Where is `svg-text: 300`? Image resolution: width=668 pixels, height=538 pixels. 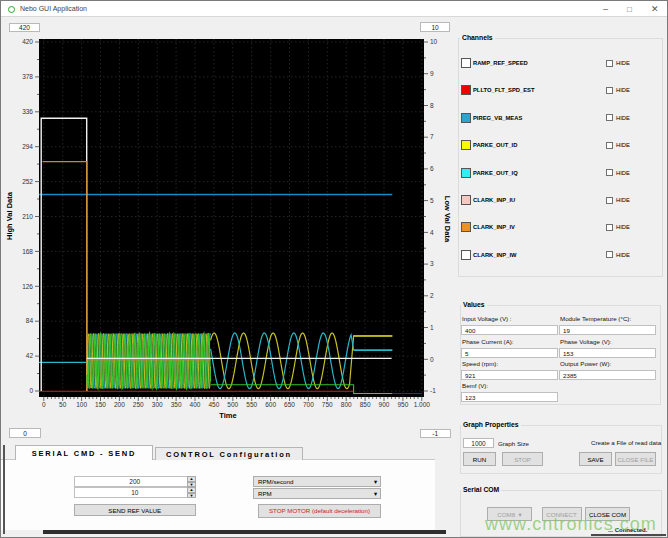
svg-text: 300 is located at coordinates (158, 404).